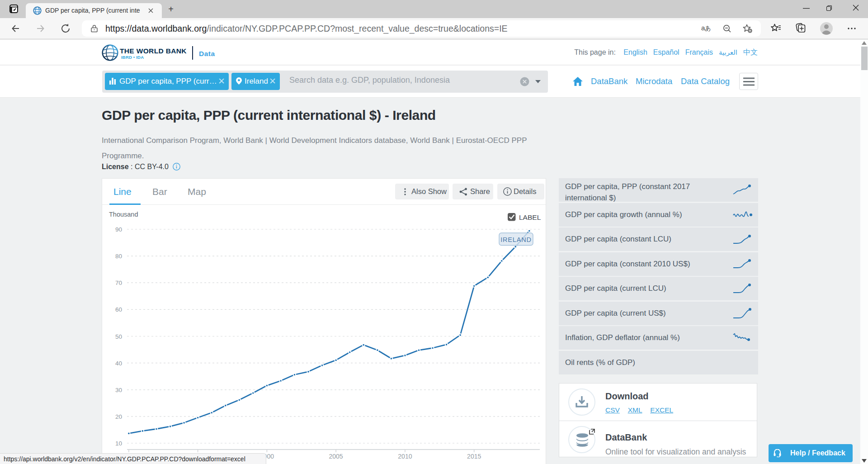 Image resolution: width=868 pixels, height=464 pixels. Describe the element at coordinates (118, 364) in the screenshot. I see `svg-text: 40` at that location.